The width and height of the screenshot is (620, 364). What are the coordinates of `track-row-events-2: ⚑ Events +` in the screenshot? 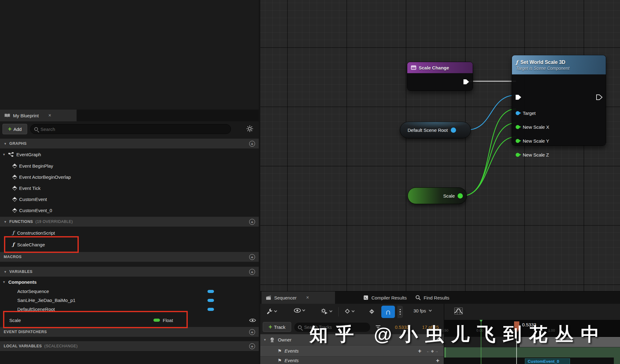 It's located at (352, 360).